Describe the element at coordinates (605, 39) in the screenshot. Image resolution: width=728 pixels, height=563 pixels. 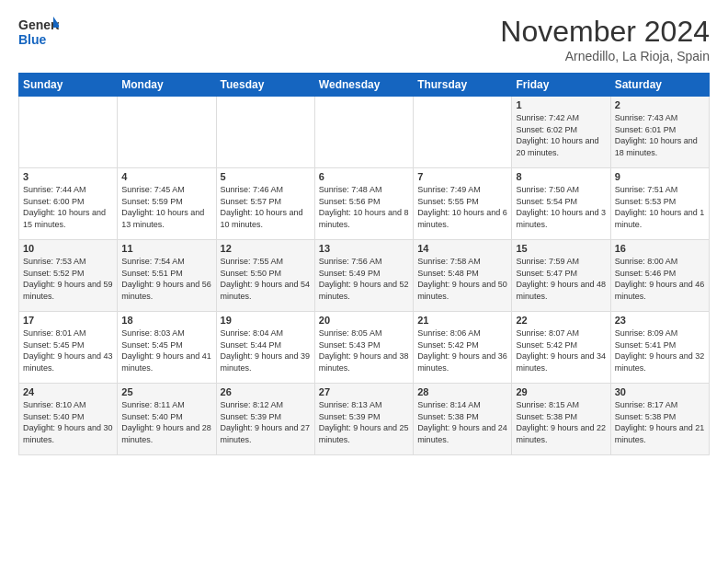
I see `title-block: November 2024 Arnedillo, La Rioja, Spain` at that location.